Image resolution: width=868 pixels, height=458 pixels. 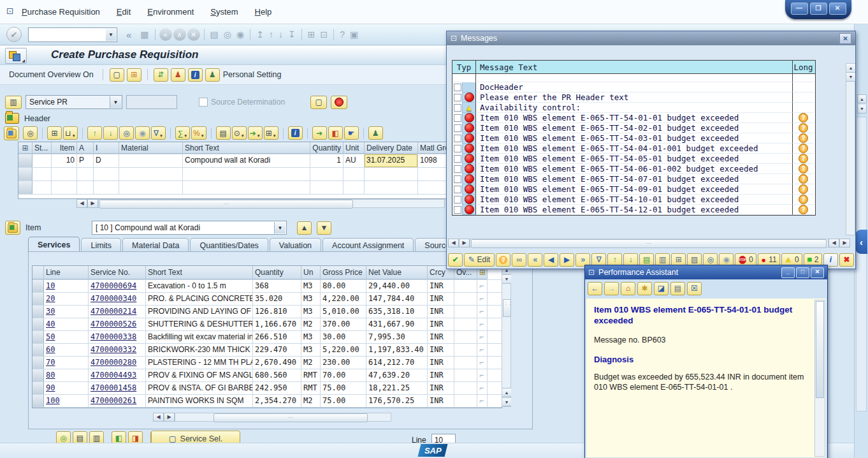 What do you see at coordinates (662, 288) in the screenshot?
I see `glossary-icon: ◪` at bounding box center [662, 288].